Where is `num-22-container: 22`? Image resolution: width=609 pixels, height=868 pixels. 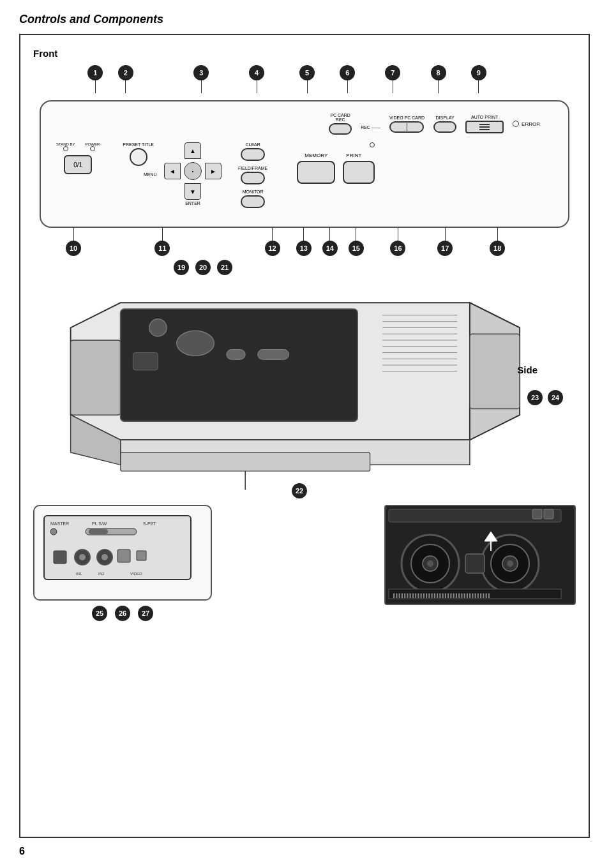 num-22-container: 22 is located at coordinates (299, 491).